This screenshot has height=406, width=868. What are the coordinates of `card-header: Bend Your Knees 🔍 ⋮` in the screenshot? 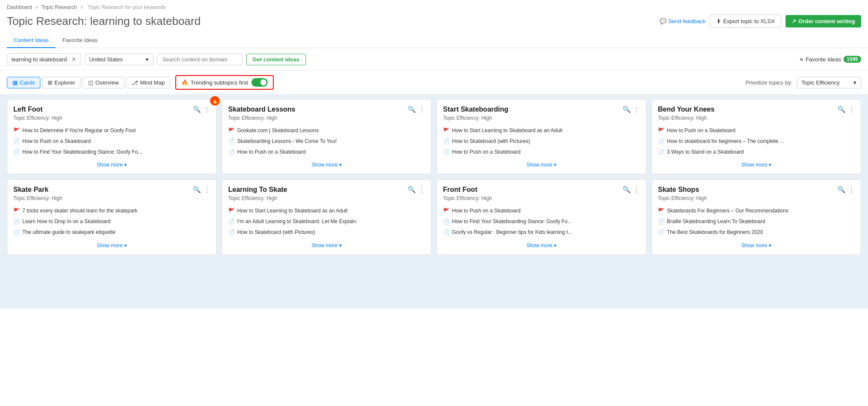 It's located at (756, 109).